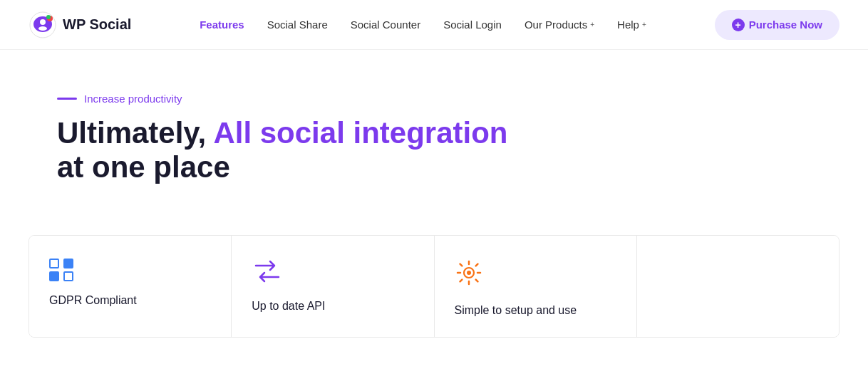 Image resolution: width=868 pixels, height=386 pixels. What do you see at coordinates (631, 24) in the screenshot?
I see `nav-help: Help +` at bounding box center [631, 24].